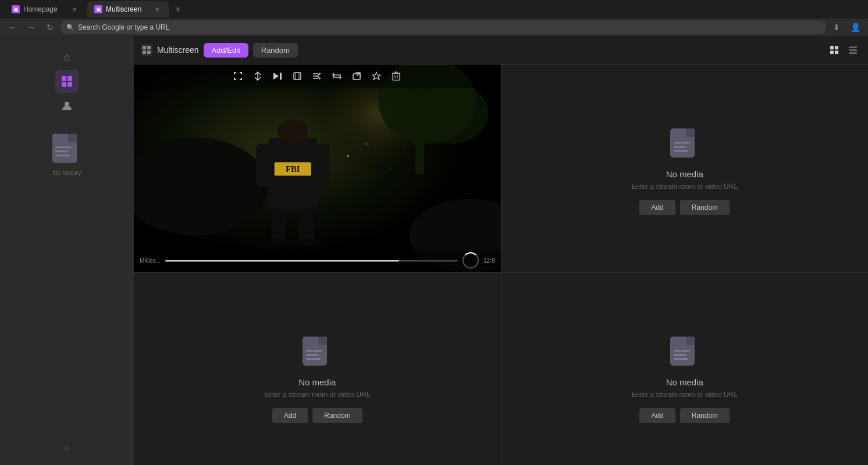  What do you see at coordinates (855, 27) in the screenshot?
I see `profile-button: 👤` at bounding box center [855, 27].